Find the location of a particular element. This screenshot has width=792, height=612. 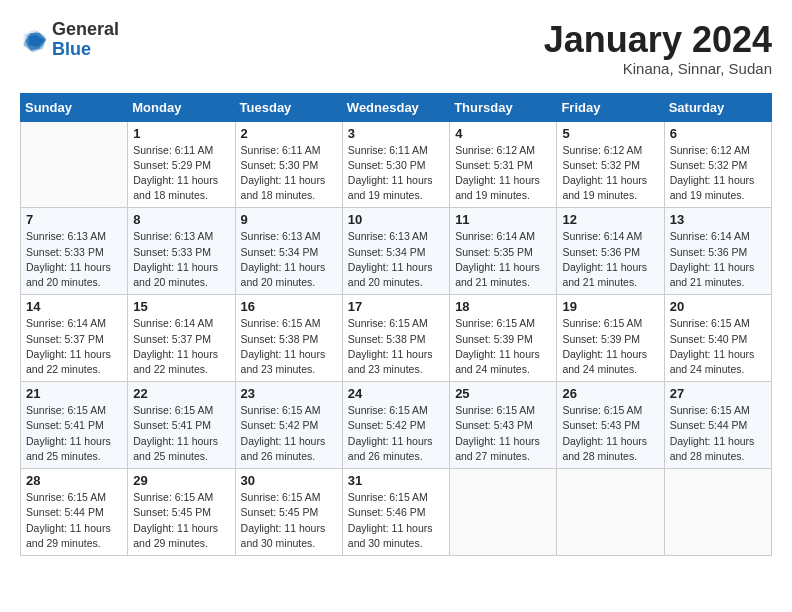

calendar-cell: 18Sunrise: 6:15 AMSunset: 5:39 PMDayligh… is located at coordinates (504, 338).